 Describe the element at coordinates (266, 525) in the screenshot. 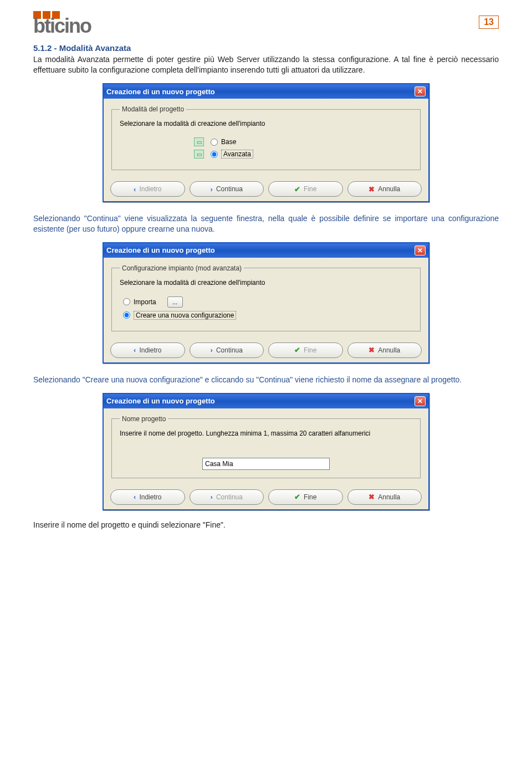

I see `final-instruction: Inserire il nome del progetto e quindi s…` at that location.